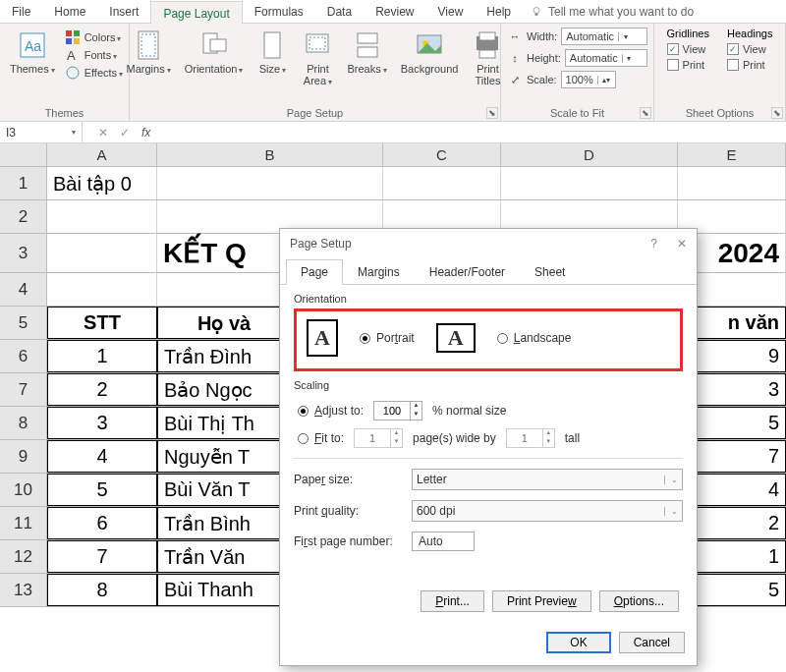 The image size is (786, 672). What do you see at coordinates (149, 53) in the screenshot?
I see `margins-button: Margins` at bounding box center [149, 53].